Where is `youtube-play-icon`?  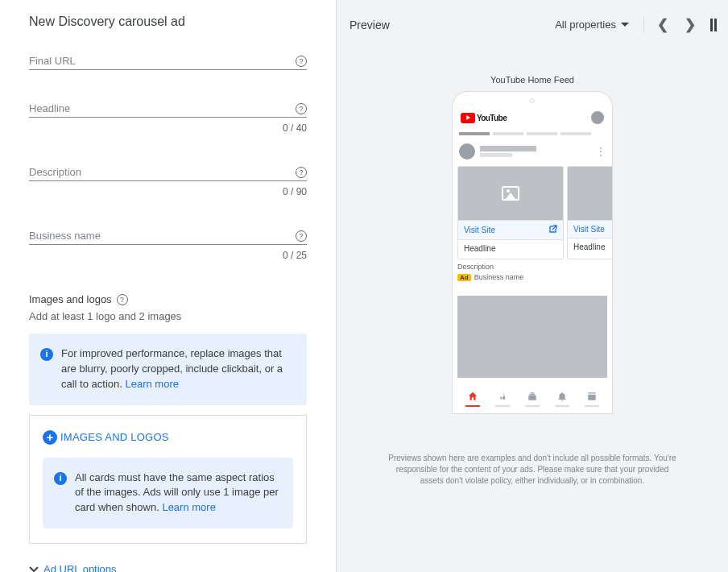
youtube-play-icon is located at coordinates (468, 118).